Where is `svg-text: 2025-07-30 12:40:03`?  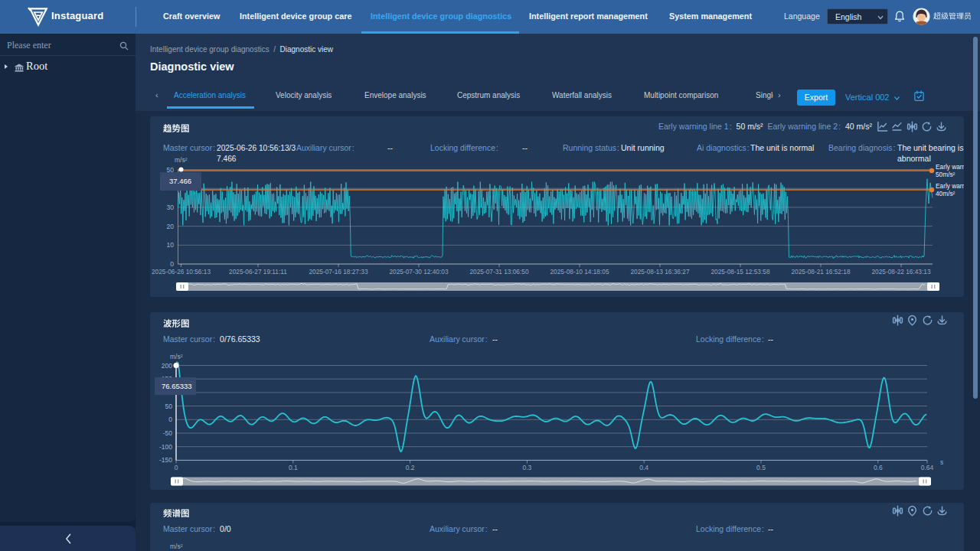
svg-text: 2025-07-30 12:40:03 is located at coordinates (418, 272).